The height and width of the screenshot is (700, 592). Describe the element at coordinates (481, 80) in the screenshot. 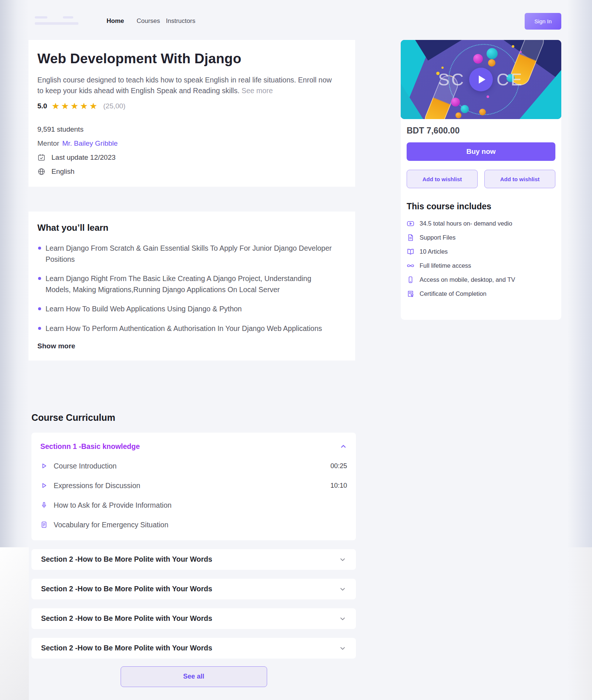

I see `course-preview-video: SC CE` at that location.